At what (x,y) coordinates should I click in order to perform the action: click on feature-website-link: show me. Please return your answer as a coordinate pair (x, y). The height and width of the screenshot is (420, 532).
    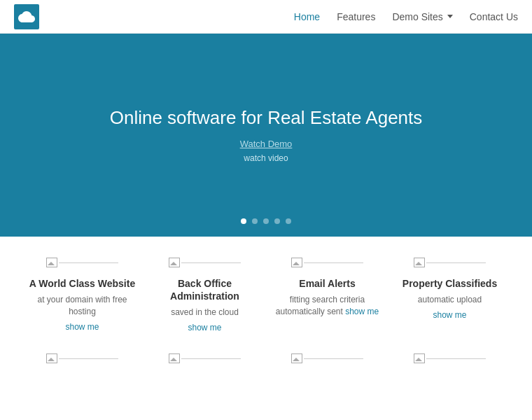
    Looking at the image, I should click on (82, 327).